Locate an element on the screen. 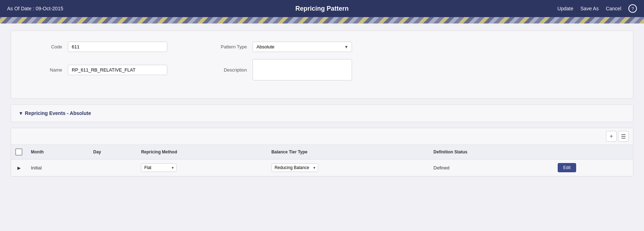  save-as-button: Save As is located at coordinates (590, 9).